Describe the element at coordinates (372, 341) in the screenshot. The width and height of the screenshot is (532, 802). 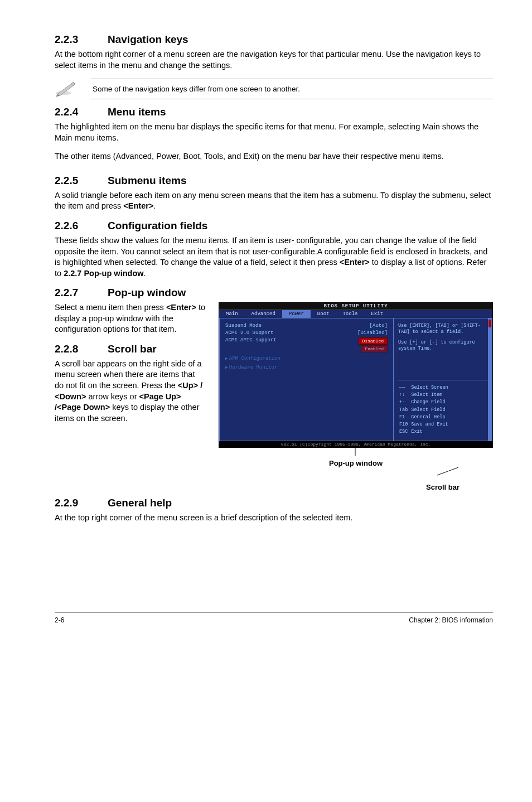
I see `bios-popup-window: Disabled` at that location.